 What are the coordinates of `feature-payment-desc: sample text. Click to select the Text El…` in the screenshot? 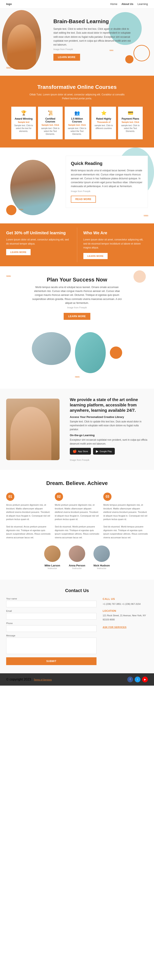 It's located at (130, 129).